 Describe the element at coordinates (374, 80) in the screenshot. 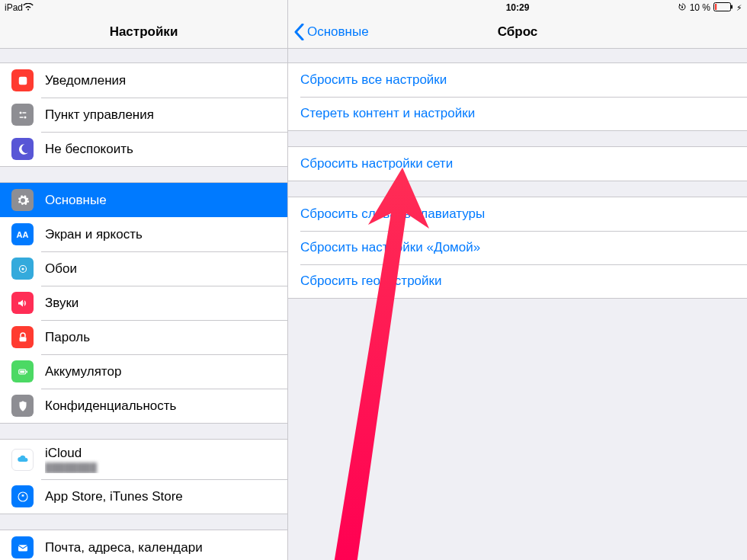

I see `detail-row-label: Сбросить все настройки` at that location.